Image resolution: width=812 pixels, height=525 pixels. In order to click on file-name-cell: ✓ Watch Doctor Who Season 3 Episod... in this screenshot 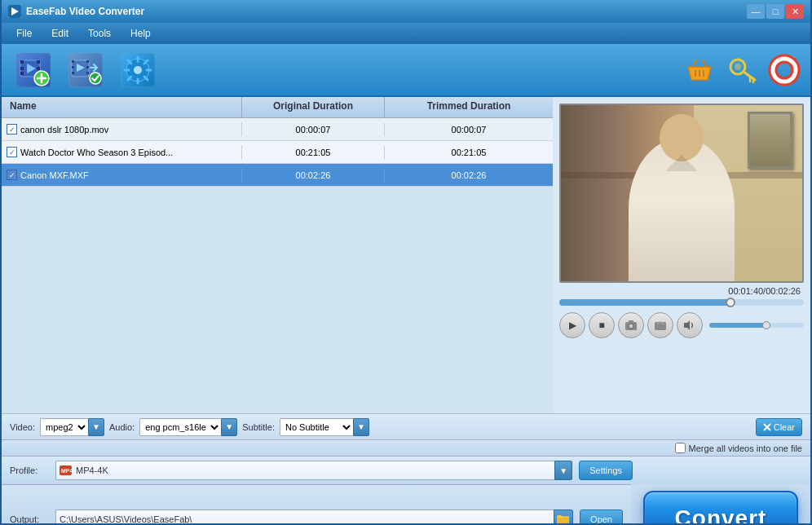, I will do `click(122, 152)`.